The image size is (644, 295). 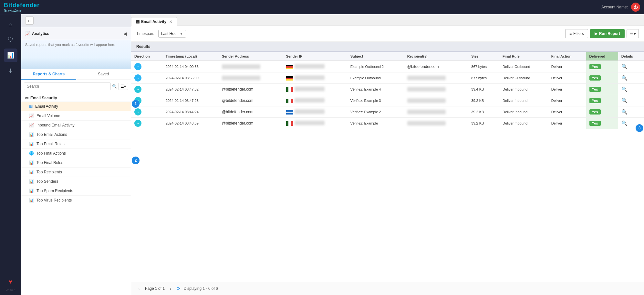 I want to click on td-timestamp-1: 2024-02-14 03:56:09, so click(x=191, y=78).